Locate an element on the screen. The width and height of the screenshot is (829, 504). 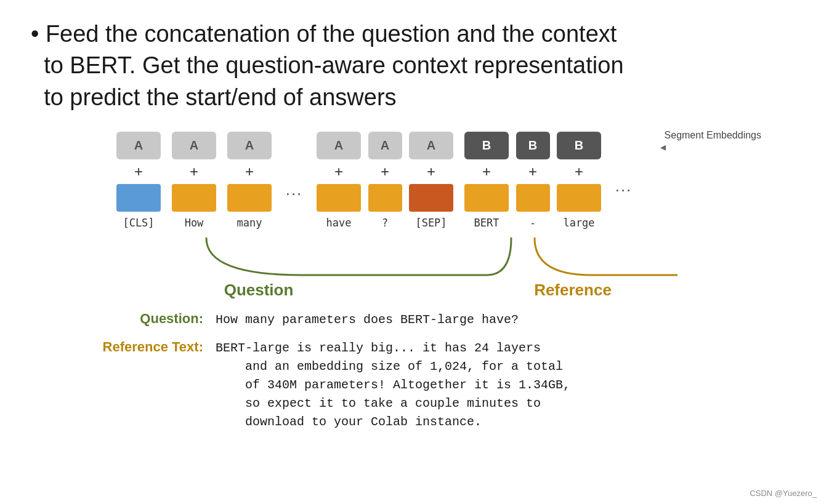
token-have: A + have is located at coordinates (339, 180).